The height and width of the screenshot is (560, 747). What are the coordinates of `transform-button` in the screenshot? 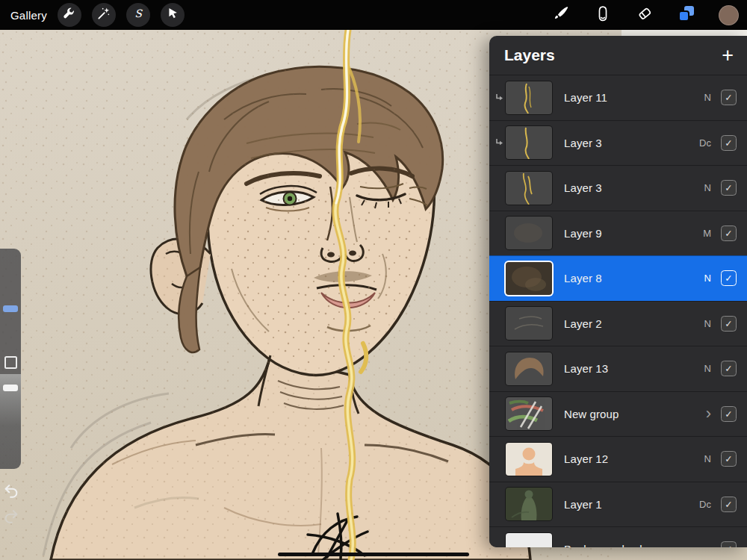 It's located at (173, 15).